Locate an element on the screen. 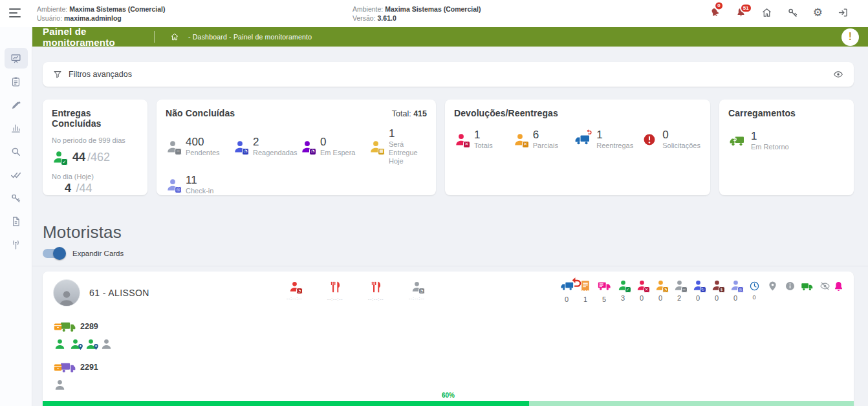 The image size is (868, 406). driver-counters: 0 1 5 3 0 0 2 is located at coordinates (702, 291).